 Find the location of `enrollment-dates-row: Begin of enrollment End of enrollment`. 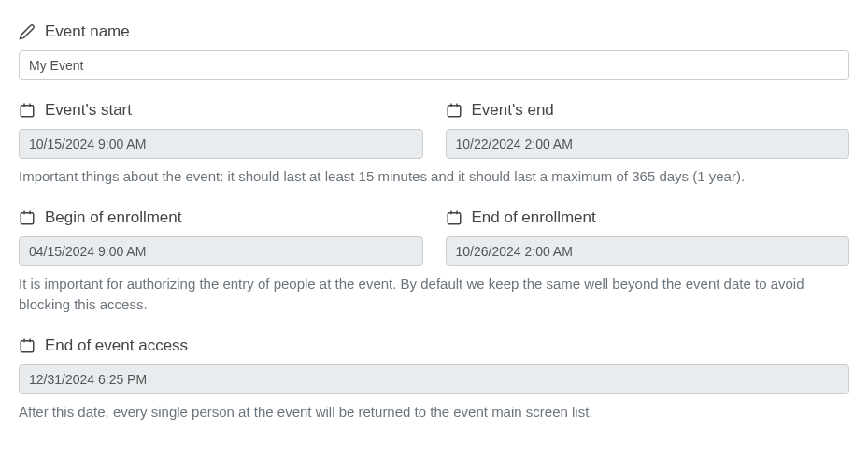

enrollment-dates-row: Begin of enrollment End of enrollment is located at coordinates (434, 237).